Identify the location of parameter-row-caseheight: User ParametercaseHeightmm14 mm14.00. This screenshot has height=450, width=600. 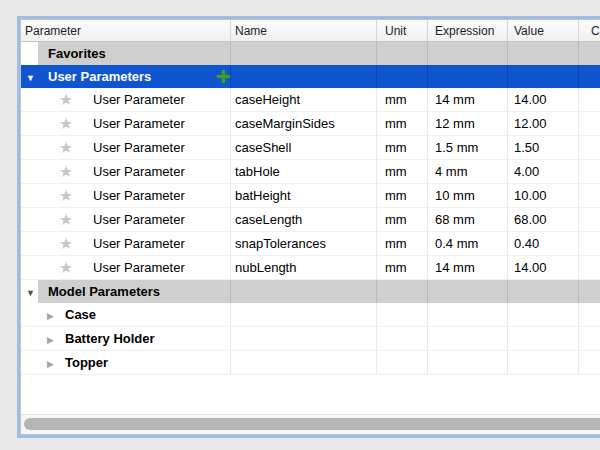
(310, 100).